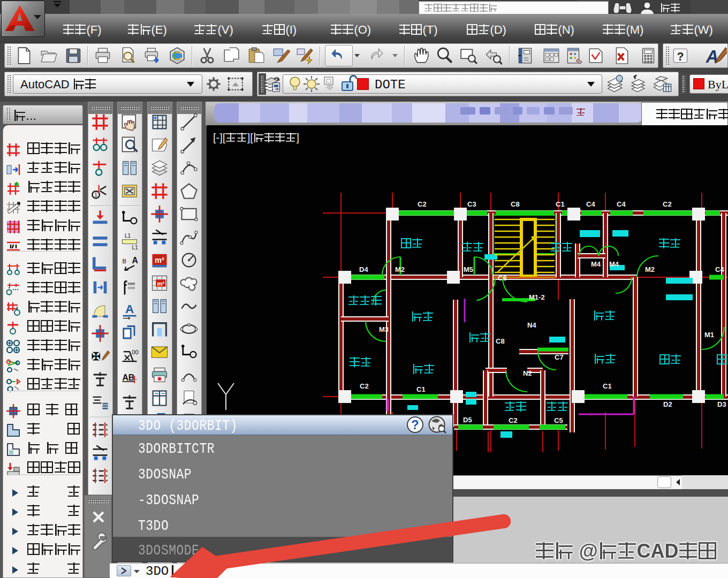 The image size is (728, 578). What do you see at coordinates (125, 261) in the screenshot?
I see `svg-text: B` at bounding box center [125, 261].